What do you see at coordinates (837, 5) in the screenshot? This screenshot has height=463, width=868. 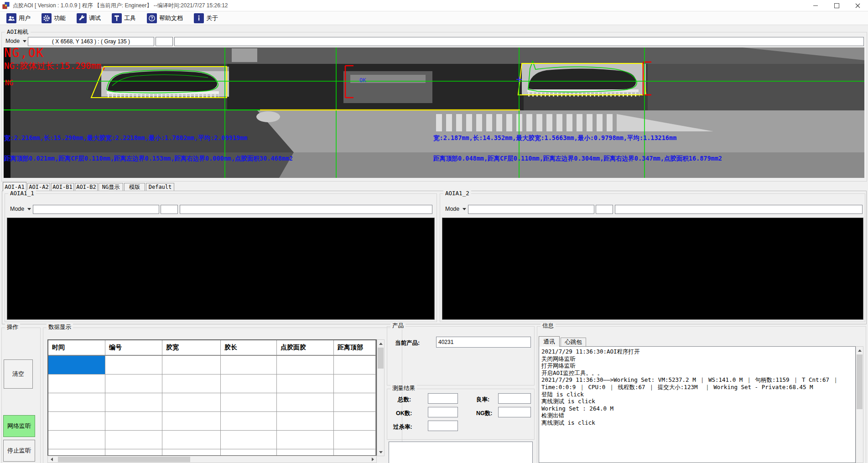 I see `maximize-icon` at bounding box center [837, 5].